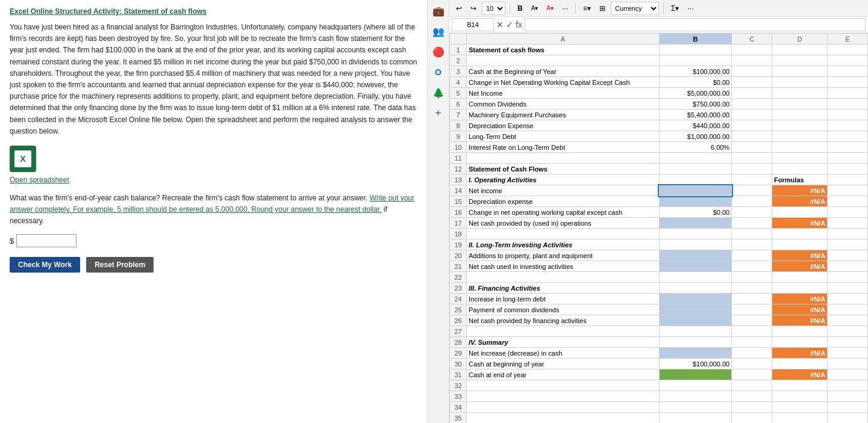  What do you see at coordinates (510, 25) in the screenshot?
I see `confirm-formula-icon: ✓` at bounding box center [510, 25].